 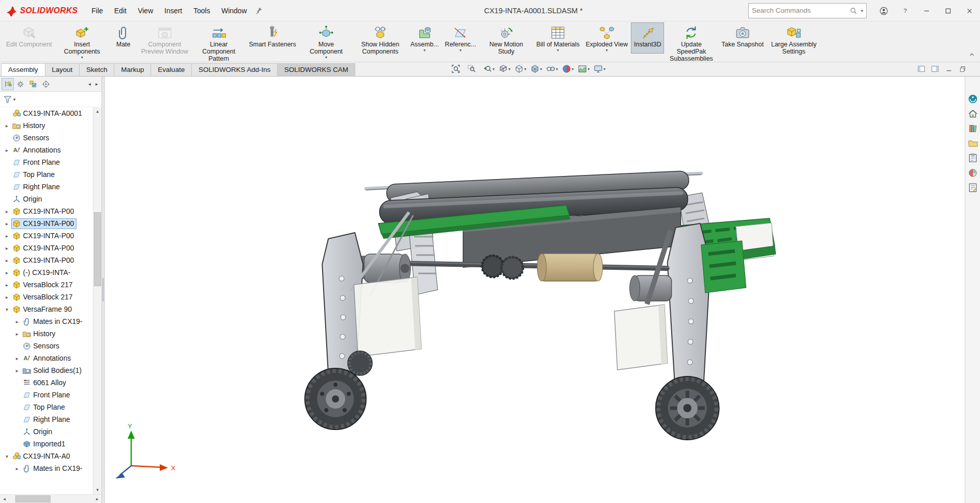 What do you see at coordinates (45, 383) in the screenshot?
I see `tree-item-content: 6061 Alloy` at bounding box center [45, 383].